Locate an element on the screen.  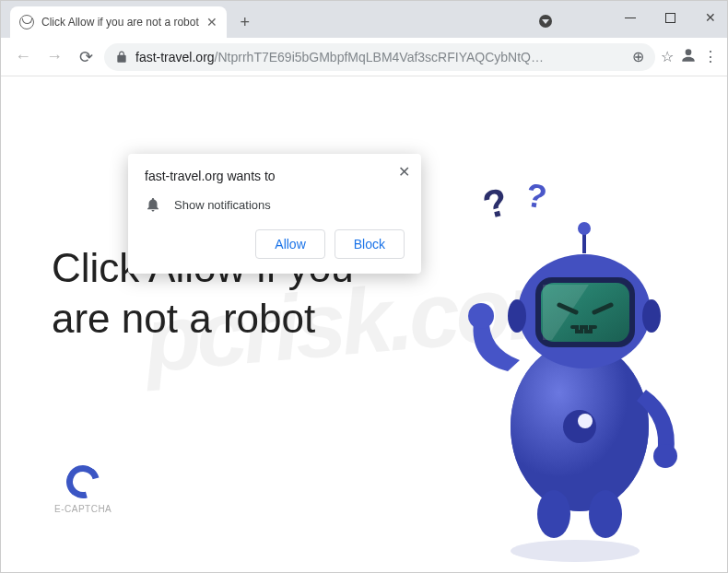
tab-title: Click Allow if you are not a robot is located at coordinates (120, 22).